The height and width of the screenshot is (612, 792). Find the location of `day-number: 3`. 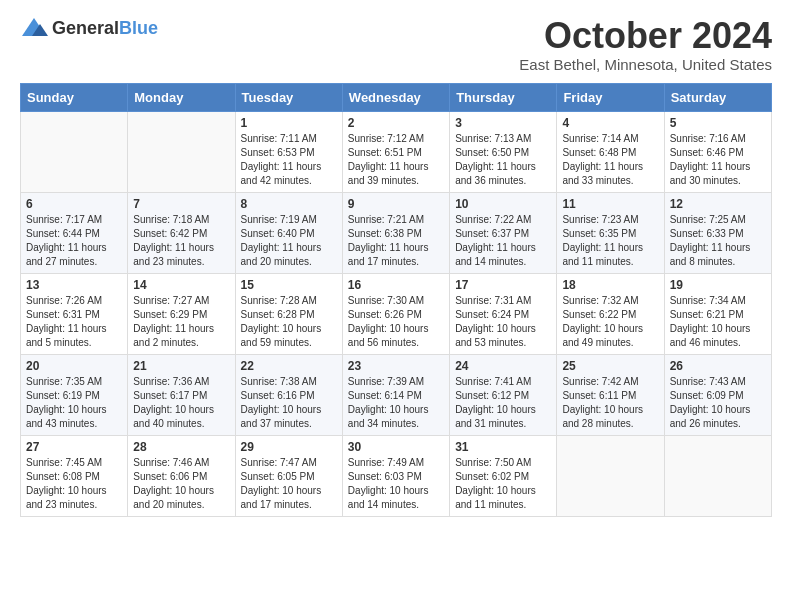

day-number: 3 is located at coordinates (503, 123).